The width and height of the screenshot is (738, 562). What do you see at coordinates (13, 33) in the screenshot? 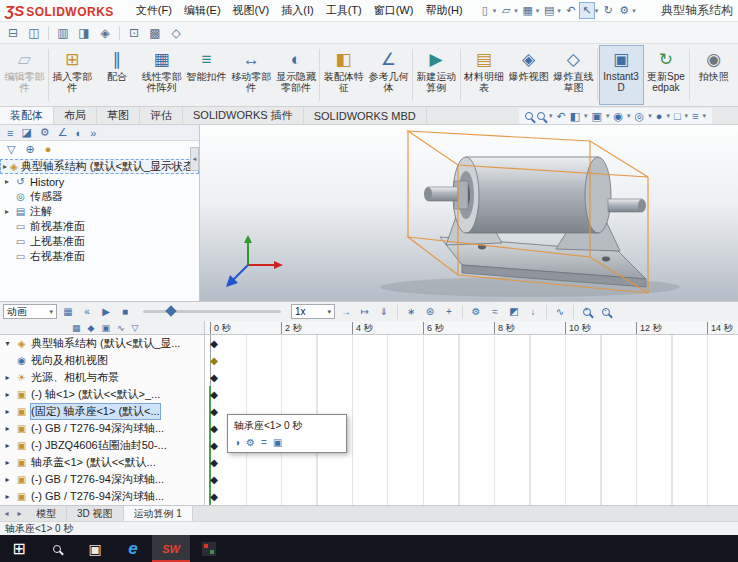
I see `boxed-minus-icon: ⊟` at bounding box center [13, 33].